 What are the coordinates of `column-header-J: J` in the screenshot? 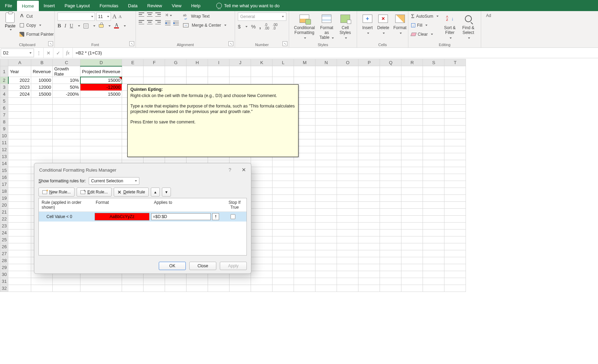 It's located at (240, 63).